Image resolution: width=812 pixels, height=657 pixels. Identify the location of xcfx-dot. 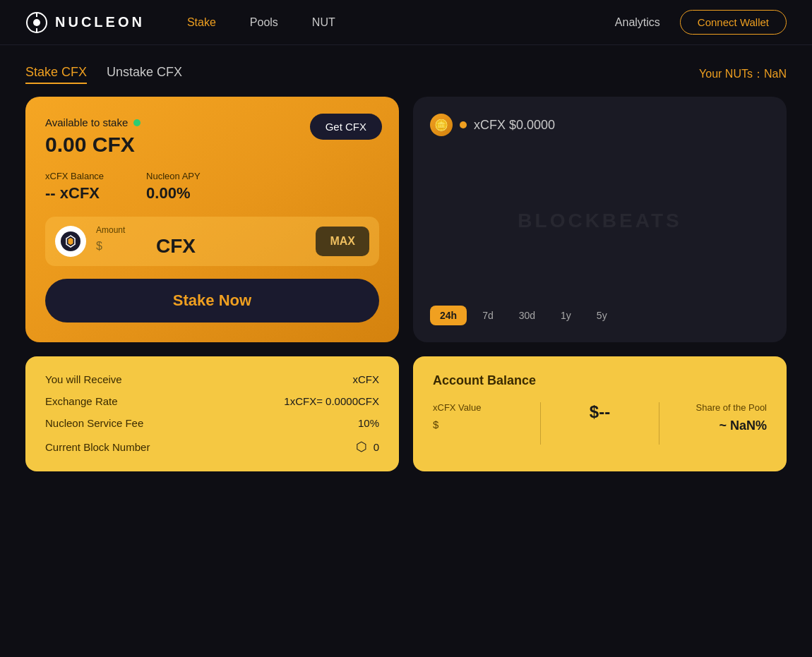
(463, 125).